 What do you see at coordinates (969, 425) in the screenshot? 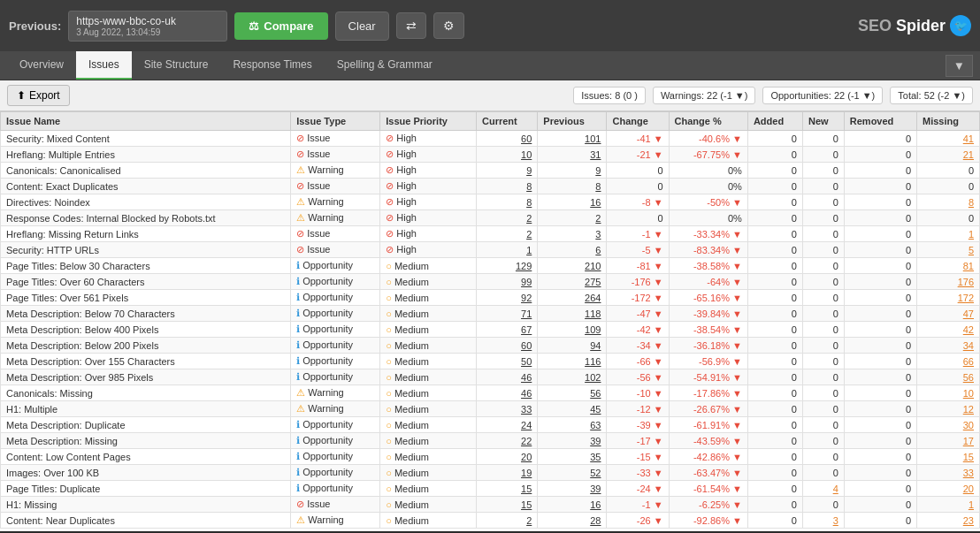
I see `missing-link: 30` at bounding box center [969, 425].